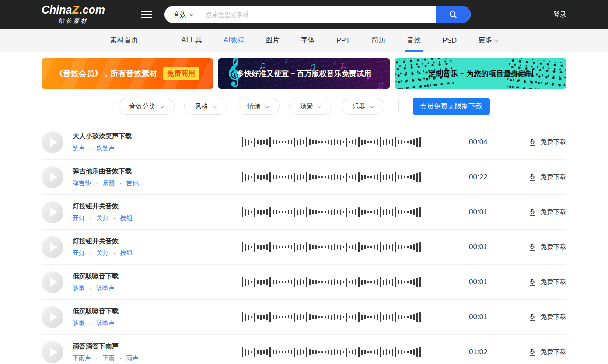  What do you see at coordinates (147, 106) in the screenshot?
I see `filter-category-dropdown: 音效分类` at bounding box center [147, 106].